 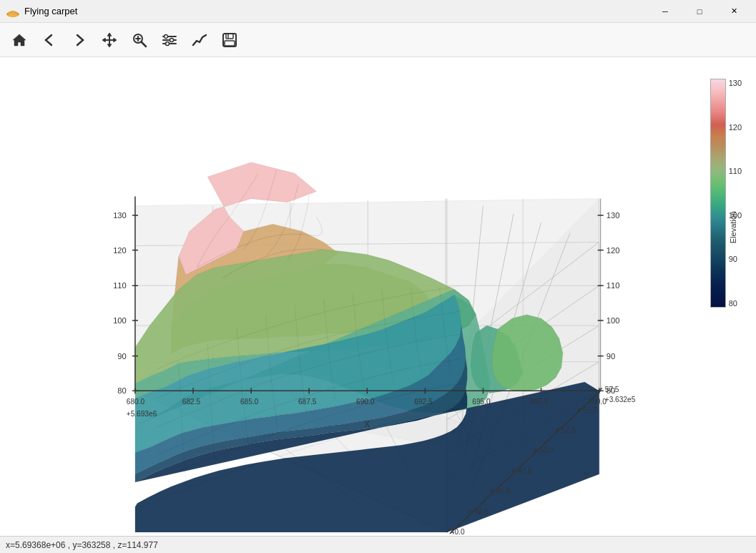 I want to click on save-button, so click(x=230, y=40).